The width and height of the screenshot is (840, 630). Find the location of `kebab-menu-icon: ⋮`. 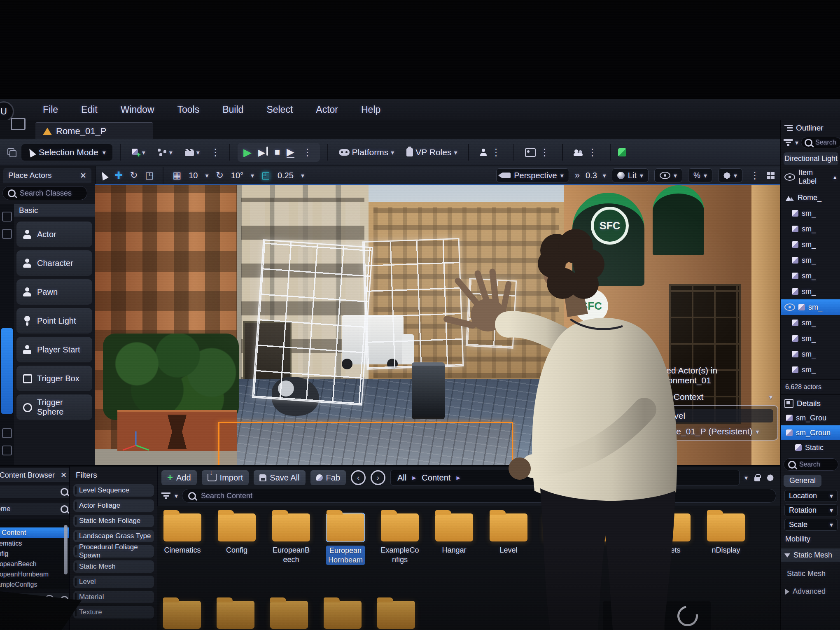

kebab-menu-icon: ⋮ is located at coordinates (215, 152).